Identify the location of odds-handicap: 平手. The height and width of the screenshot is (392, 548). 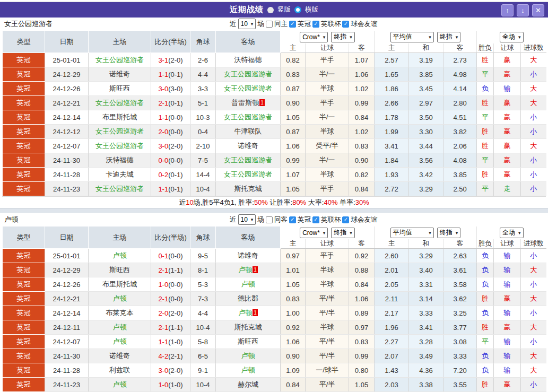
(327, 60).